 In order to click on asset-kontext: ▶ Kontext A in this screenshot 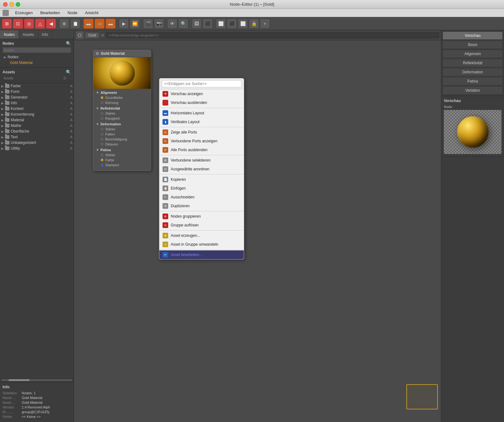, I will do `click(37, 109)`.